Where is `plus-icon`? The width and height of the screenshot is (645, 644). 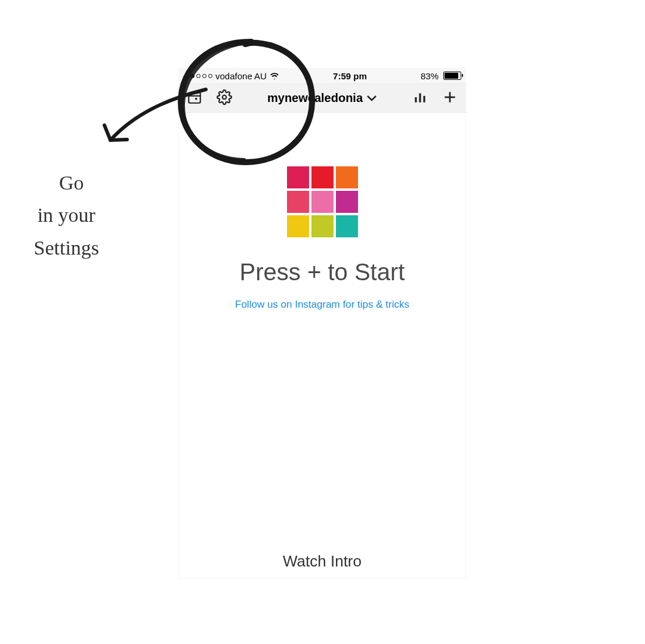
plus-icon is located at coordinates (450, 98).